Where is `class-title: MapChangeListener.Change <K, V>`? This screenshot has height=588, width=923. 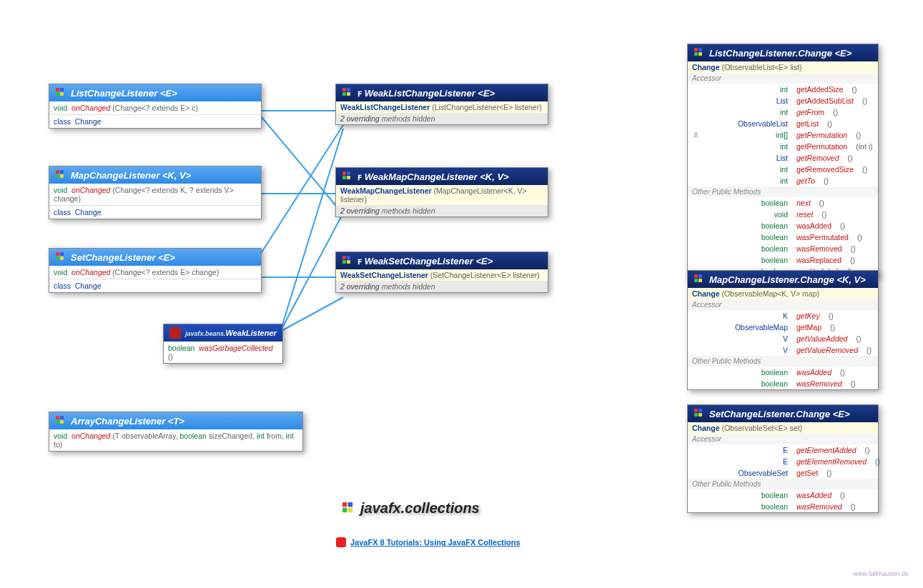 class-title: MapChangeListener.Change <K, V> is located at coordinates (788, 280).